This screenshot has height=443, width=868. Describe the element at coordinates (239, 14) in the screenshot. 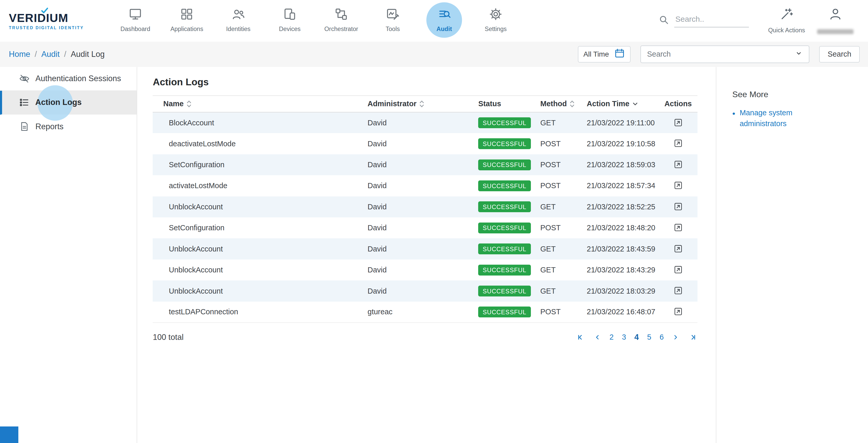

I see `identities-icon` at that location.